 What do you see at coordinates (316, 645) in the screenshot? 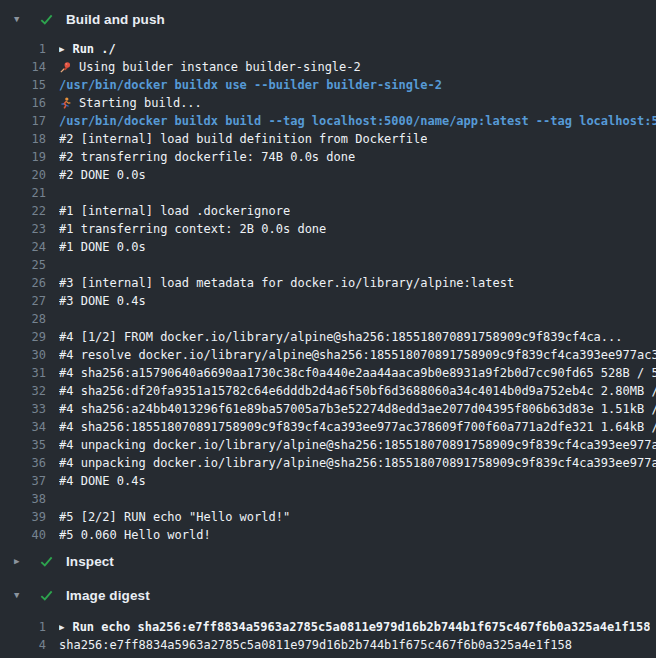
I see `log-line-content: sha256:e7ff8834a5963a2785c5a0811e979d16b…` at bounding box center [316, 645].